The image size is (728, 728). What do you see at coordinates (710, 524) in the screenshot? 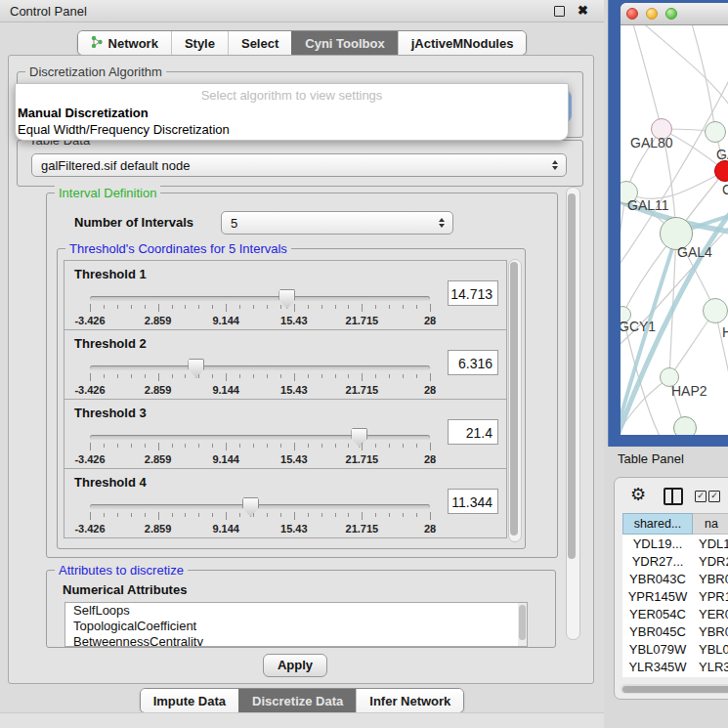
I see `column-header-name: na` at bounding box center [710, 524].